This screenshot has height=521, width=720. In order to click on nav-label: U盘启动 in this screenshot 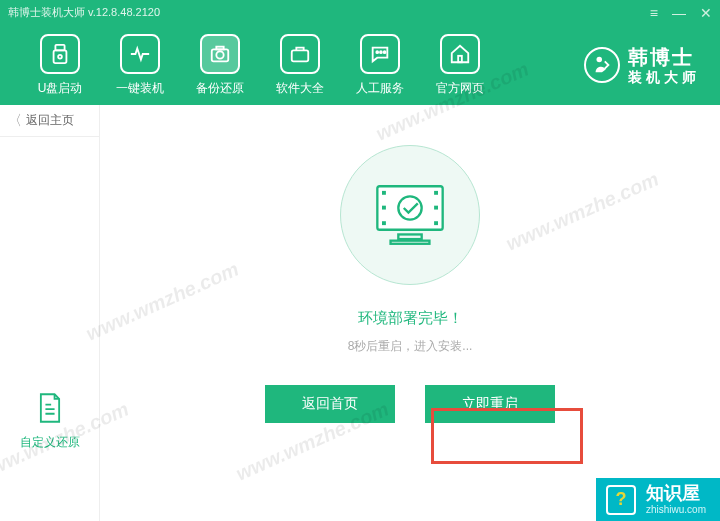, I will do `click(60, 88)`.